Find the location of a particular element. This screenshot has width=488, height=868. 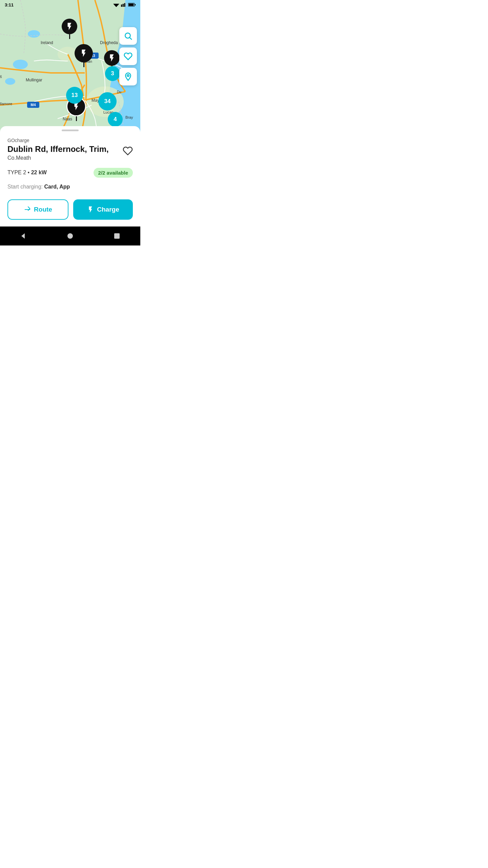

svg-text: Bray is located at coordinates (129, 117).